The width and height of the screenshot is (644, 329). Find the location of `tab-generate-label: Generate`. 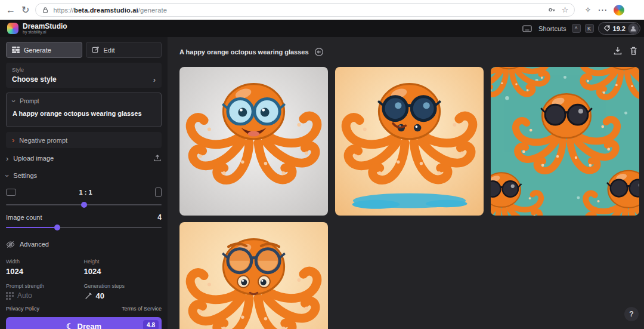

tab-generate-label: Generate is located at coordinates (38, 50).